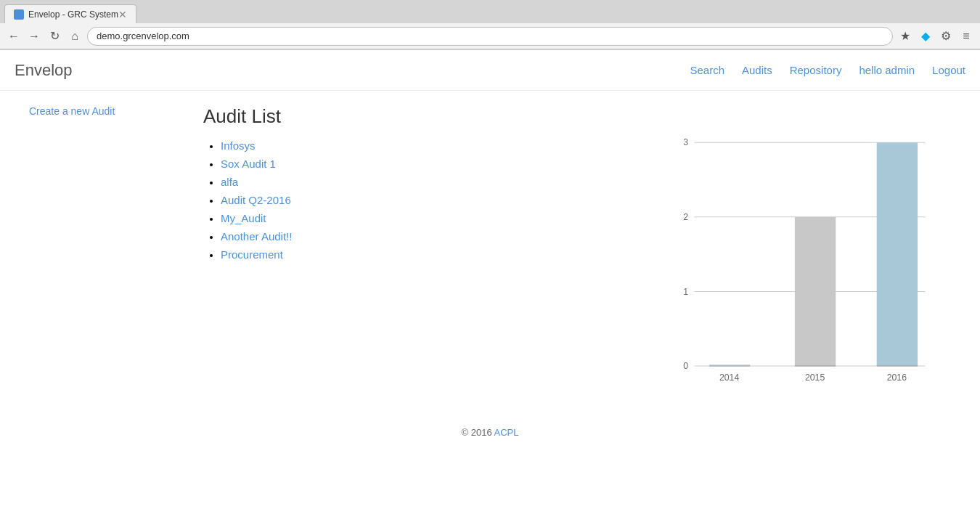  Describe the element at coordinates (477, 433) in the screenshot. I see `footer-text: © 2016` at that location.